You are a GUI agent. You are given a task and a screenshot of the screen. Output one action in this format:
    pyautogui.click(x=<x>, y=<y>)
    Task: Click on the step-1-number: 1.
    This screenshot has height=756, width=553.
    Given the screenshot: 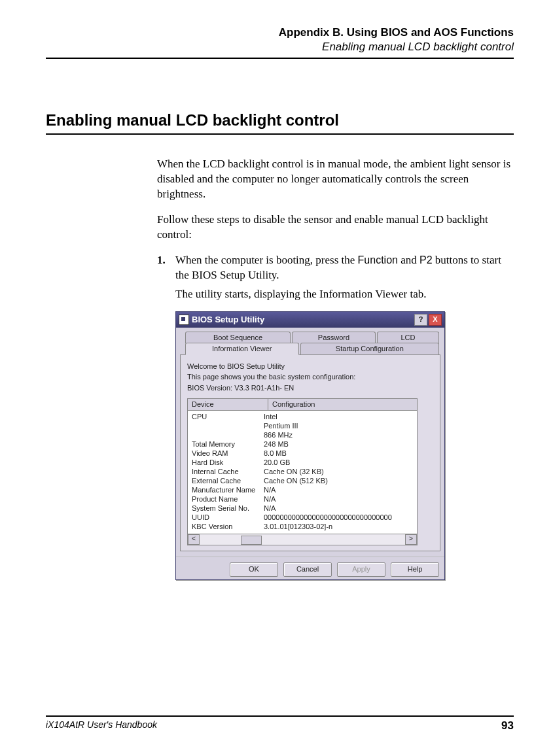 What is the action you would take?
    pyautogui.click(x=166, y=417)
    